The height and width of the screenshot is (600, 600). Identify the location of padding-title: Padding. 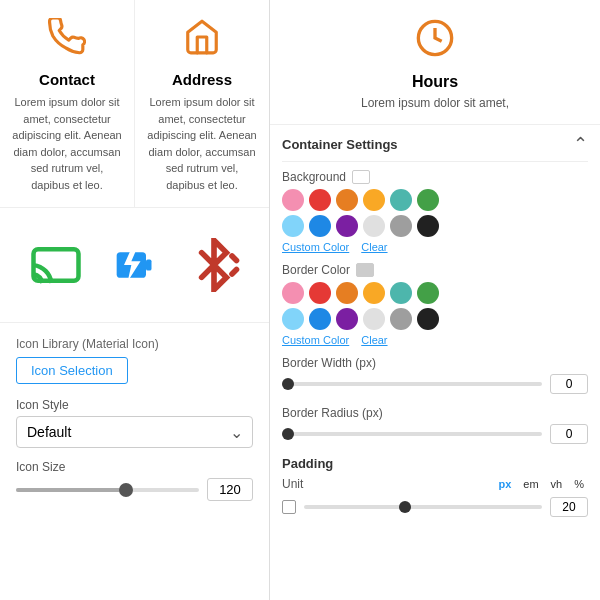
(435, 464).